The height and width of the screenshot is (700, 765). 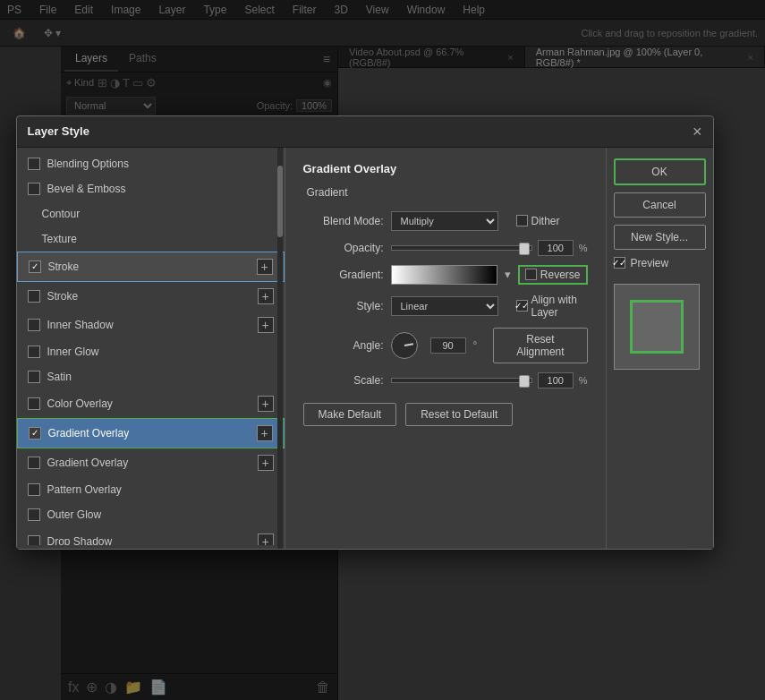 What do you see at coordinates (583, 248) in the screenshot?
I see `opacity-percent: %` at bounding box center [583, 248].